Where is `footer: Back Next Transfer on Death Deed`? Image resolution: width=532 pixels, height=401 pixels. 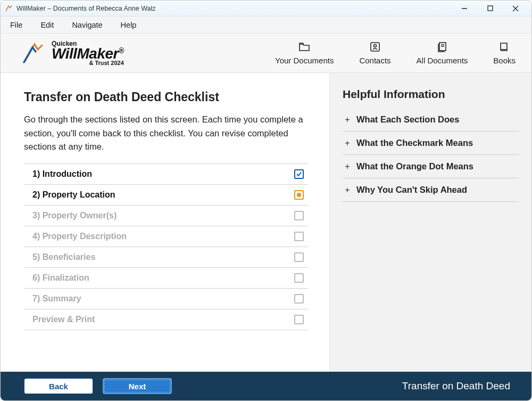
footer: Back Next Transfer on Death Deed is located at coordinates (266, 386).